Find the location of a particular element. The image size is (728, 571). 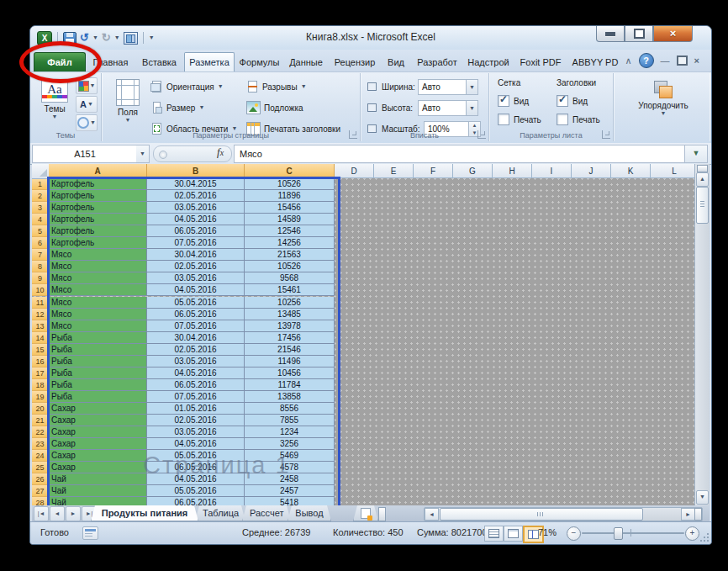

workbook-close-icon: × is located at coordinates (697, 61).